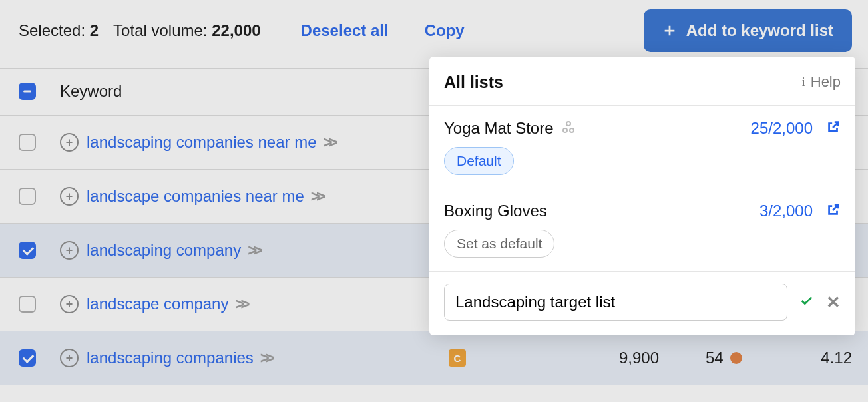  I want to click on popup-title: All lists, so click(623, 83).